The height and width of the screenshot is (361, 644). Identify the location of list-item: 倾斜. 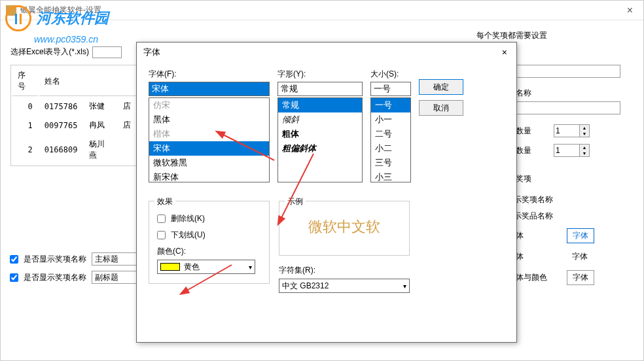
(320, 120).